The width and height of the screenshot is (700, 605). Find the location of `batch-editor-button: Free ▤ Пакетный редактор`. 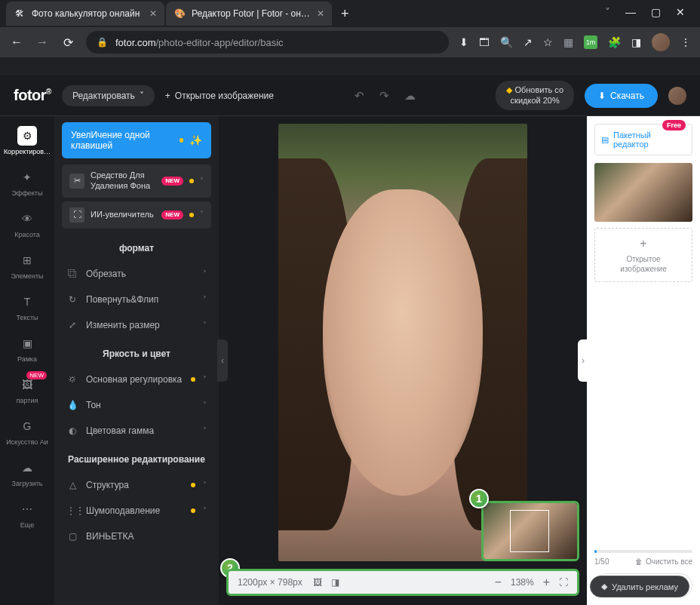

batch-editor-button: Free ▤ Пакетный редактор is located at coordinates (643, 140).